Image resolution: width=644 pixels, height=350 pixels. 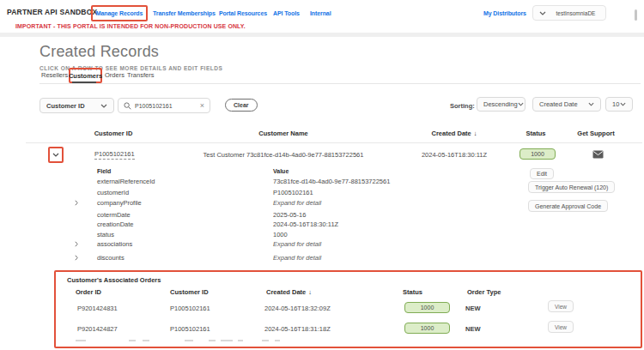 What do you see at coordinates (119, 202) in the screenshot?
I see `detail-field-expandable: companyProfile` at bounding box center [119, 202].